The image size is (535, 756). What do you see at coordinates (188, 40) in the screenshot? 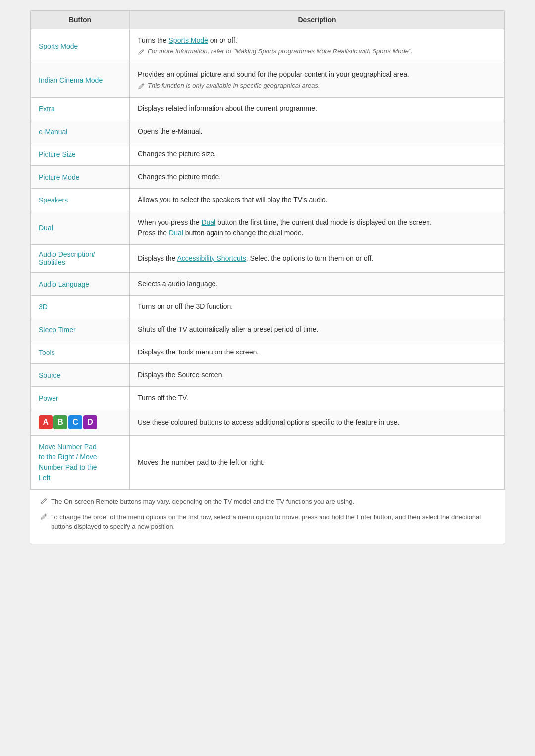
I see `highlight-link: Sports Mode` at bounding box center [188, 40].